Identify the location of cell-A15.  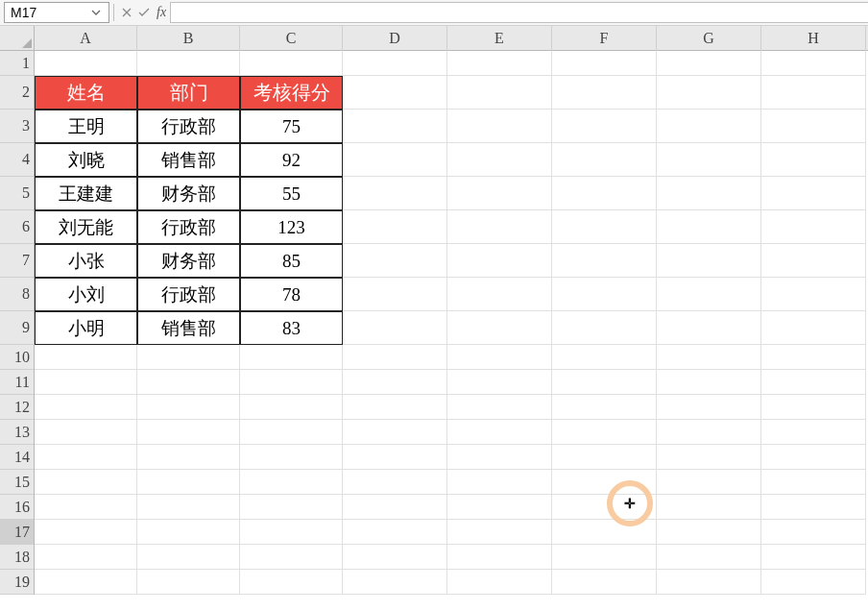
(86, 482).